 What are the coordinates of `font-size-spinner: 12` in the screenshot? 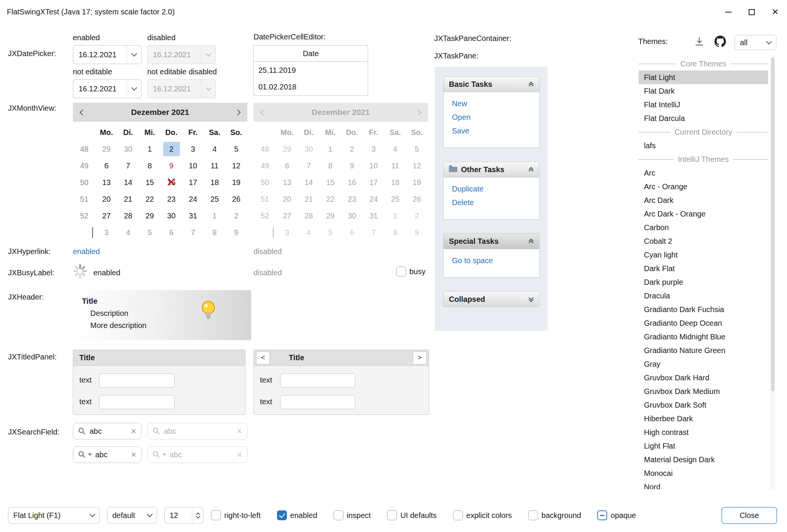 It's located at (184, 515).